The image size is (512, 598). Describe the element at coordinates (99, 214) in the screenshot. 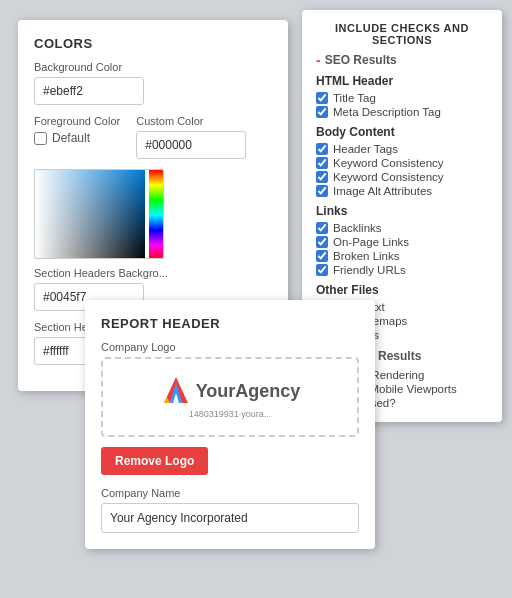

I see `color-picker` at that location.